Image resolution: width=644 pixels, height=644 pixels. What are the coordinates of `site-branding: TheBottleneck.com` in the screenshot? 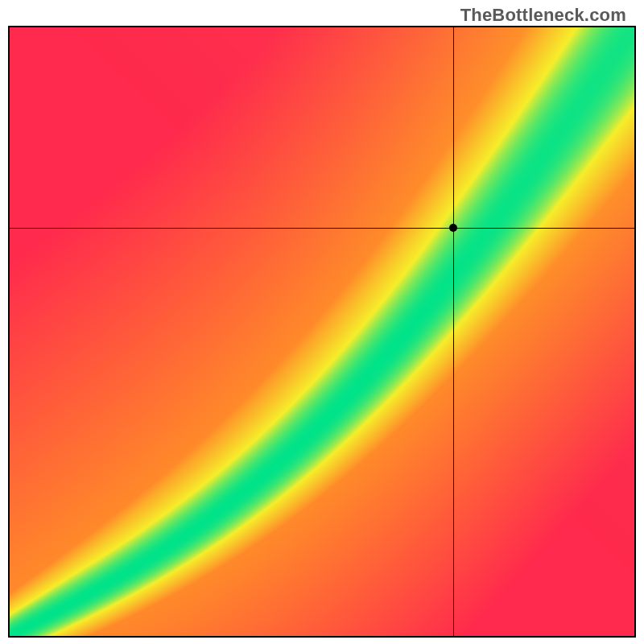 It's located at (543, 15).